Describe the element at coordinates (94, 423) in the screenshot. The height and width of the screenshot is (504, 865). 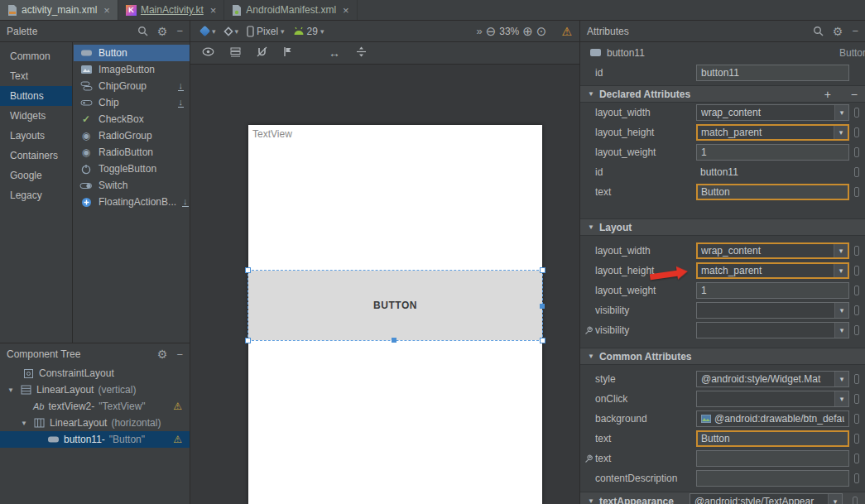
I see `tree-item-linearlayout-horizontal: ▼ LinearLayout (horizontal)` at that location.